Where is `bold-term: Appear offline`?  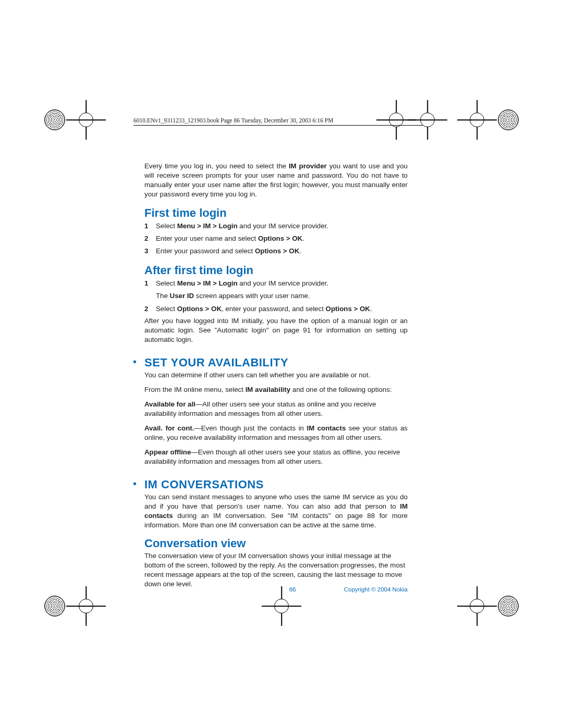
bold-term: Appear offline is located at coordinates (168, 452).